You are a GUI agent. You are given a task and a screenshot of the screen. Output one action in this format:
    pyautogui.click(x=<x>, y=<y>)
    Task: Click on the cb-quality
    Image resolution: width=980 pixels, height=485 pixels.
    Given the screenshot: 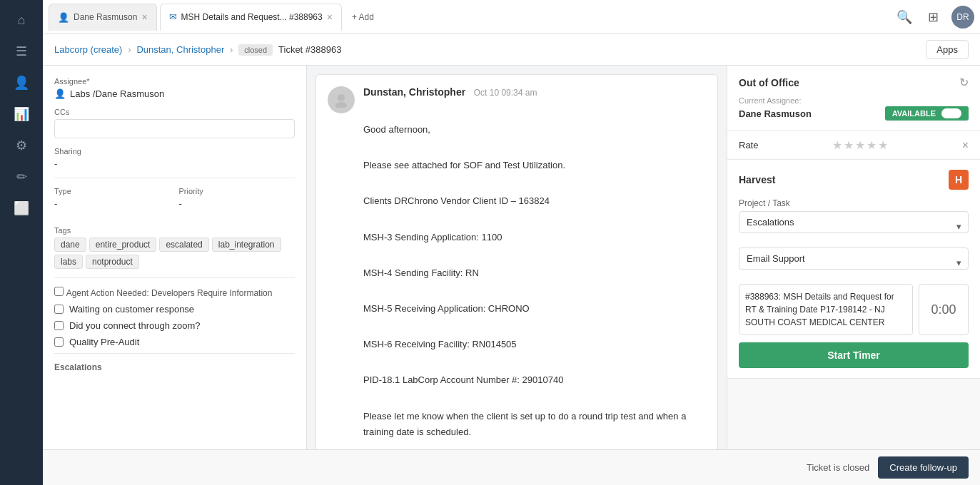 What is the action you would take?
    pyautogui.click(x=59, y=342)
    